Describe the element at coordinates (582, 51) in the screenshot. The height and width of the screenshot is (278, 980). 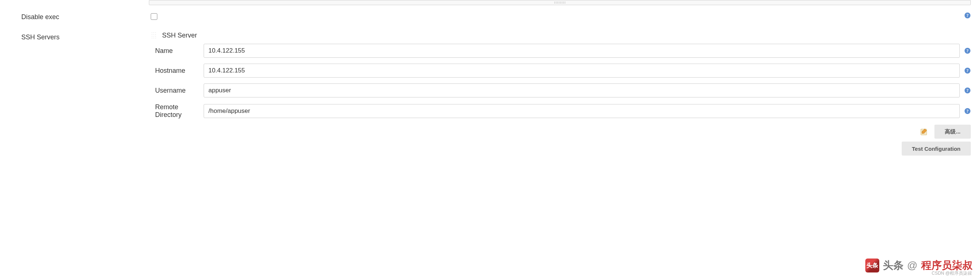
I see `name-input` at that location.